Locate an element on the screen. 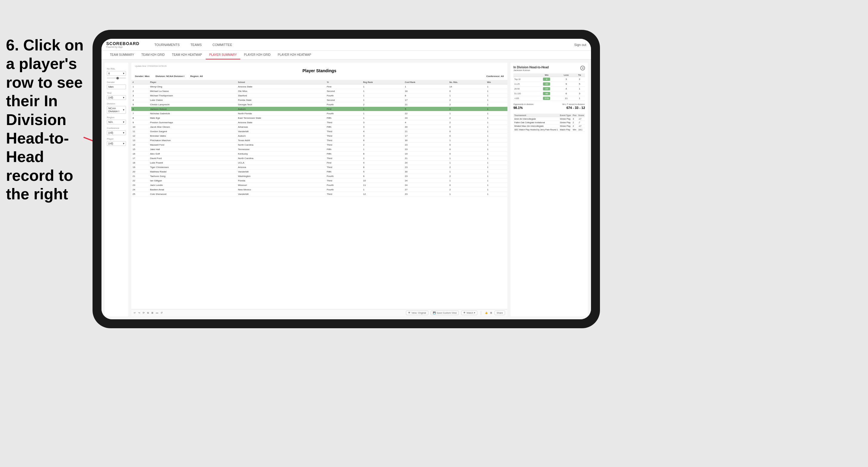 The image size is (868, 467). table-row: 17 David Ford North Carolina Third 2 21 … is located at coordinates (319, 158).